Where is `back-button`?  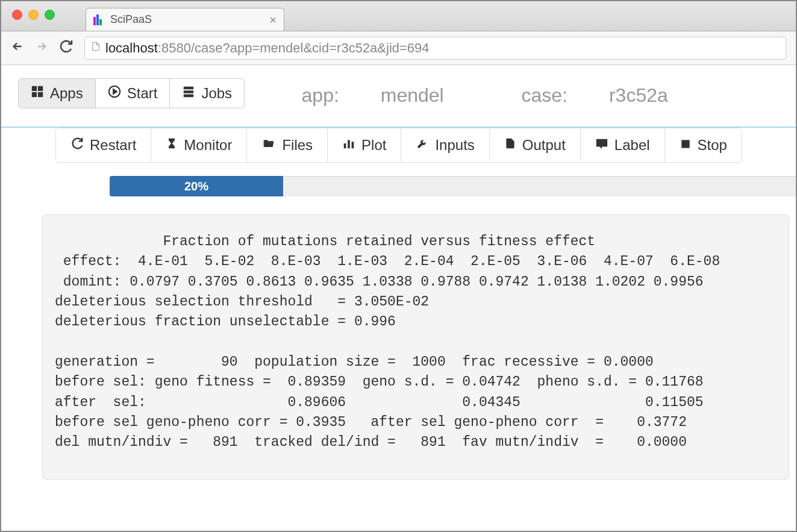 back-button is located at coordinates (17, 48).